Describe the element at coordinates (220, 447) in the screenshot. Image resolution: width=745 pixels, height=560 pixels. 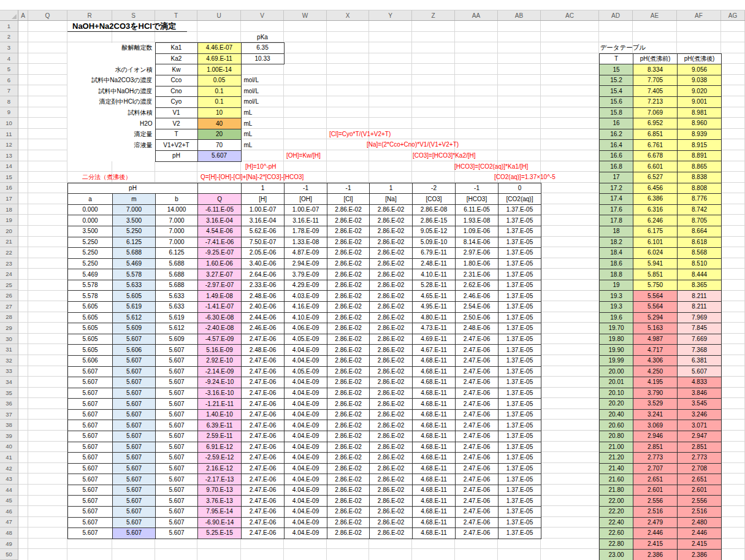
I see `cell: 6.91.E-12` at that location.